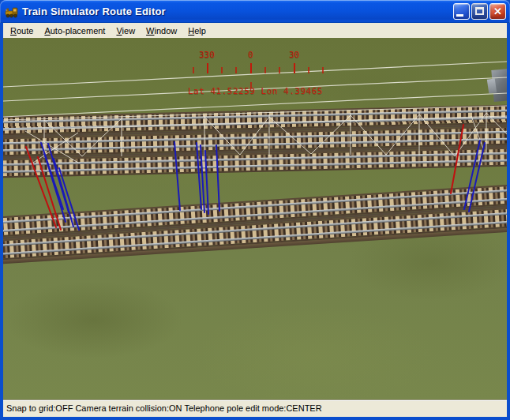 The image size is (510, 420). What do you see at coordinates (256, 92) in the screenshot?
I see `lat-lon-readout: Lat 41.52259 Lon 4.39465` at bounding box center [256, 92].